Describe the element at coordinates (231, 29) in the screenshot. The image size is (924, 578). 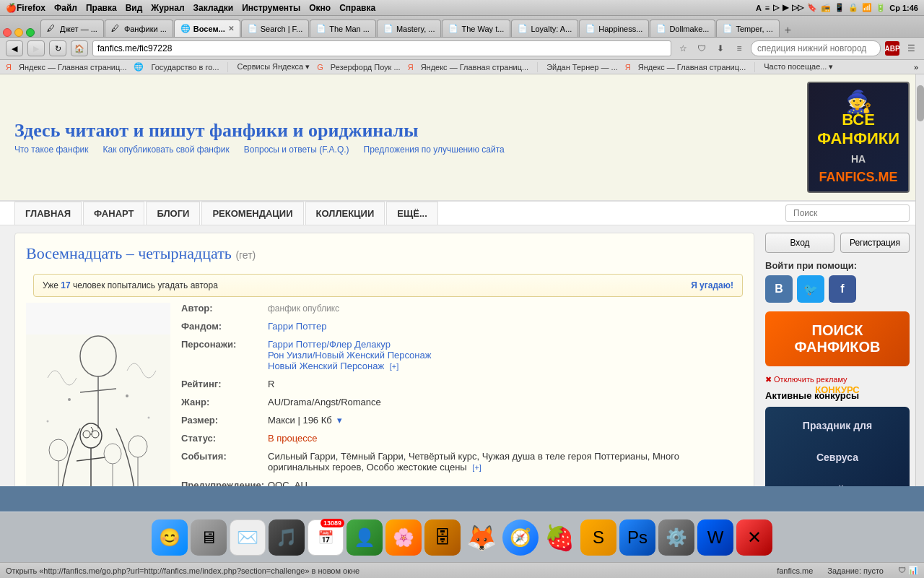
I see `tab-close-2: ✕` at that location.